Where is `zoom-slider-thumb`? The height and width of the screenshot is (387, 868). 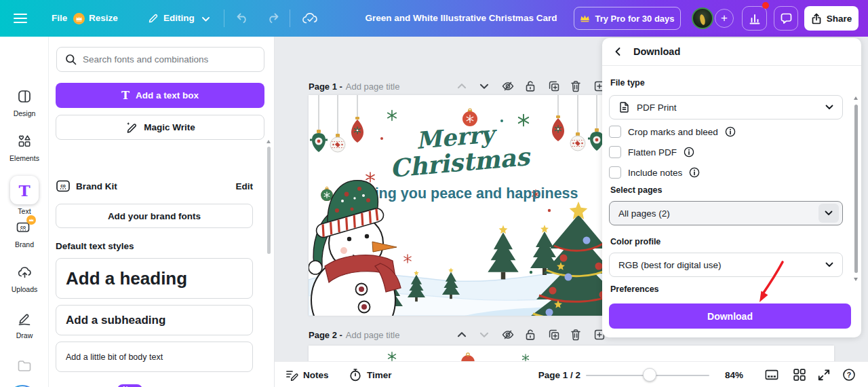 zoom-slider-thumb is located at coordinates (650, 375).